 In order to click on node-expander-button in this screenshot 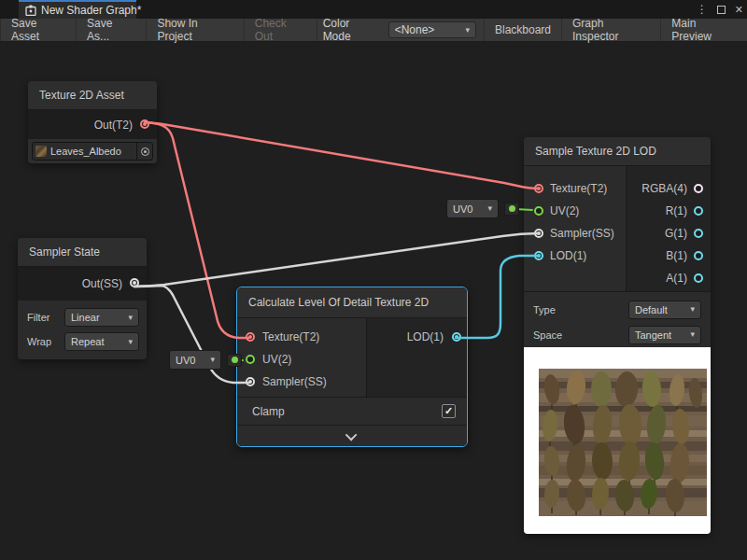, I will do `click(352, 435)`.